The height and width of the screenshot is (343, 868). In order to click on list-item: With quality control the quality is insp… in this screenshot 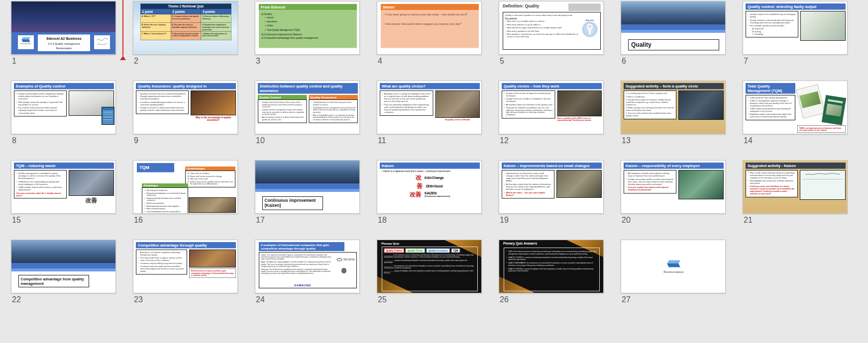, I will do `click(41, 103)`.